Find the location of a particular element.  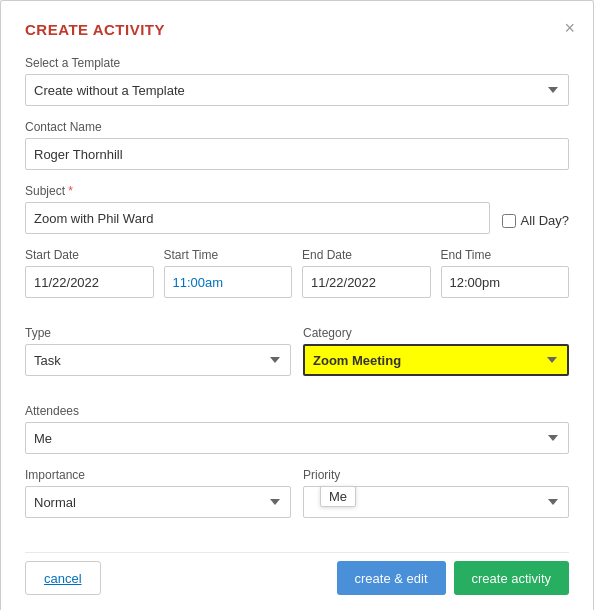

importance-field: Importance Normal is located at coordinates (158, 493).